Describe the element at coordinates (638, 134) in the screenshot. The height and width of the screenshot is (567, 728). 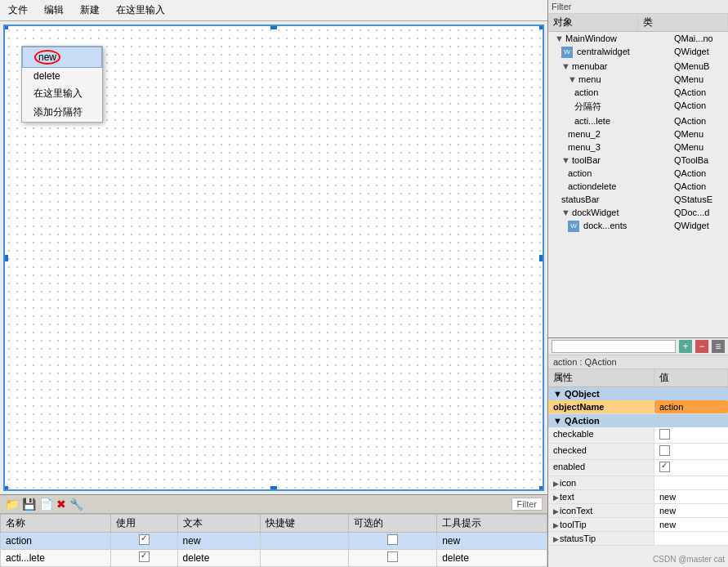
I see `tree-row-menu2: menu_2 QMenu` at that location.